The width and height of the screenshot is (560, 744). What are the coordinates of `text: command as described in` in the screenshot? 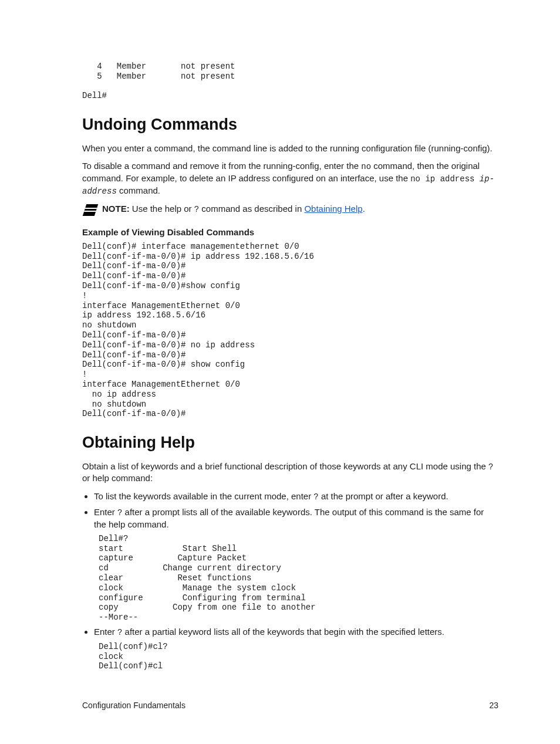 It's located at (251, 209).